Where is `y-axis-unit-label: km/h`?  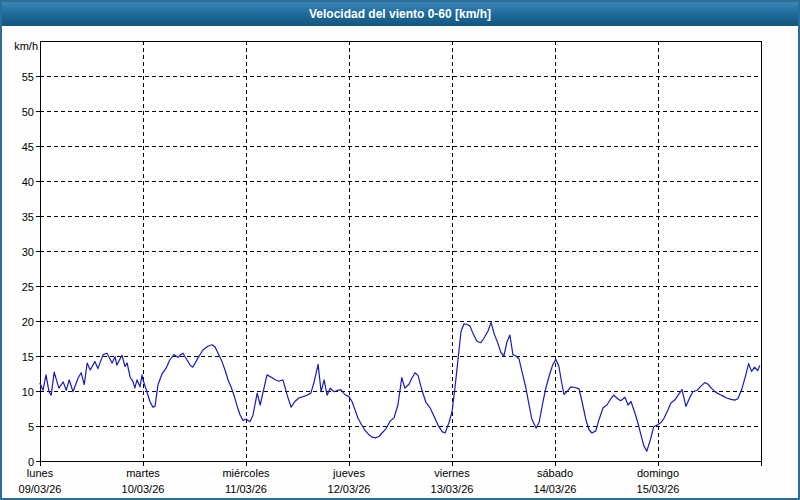 y-axis-unit-label: km/h is located at coordinates (26, 46).